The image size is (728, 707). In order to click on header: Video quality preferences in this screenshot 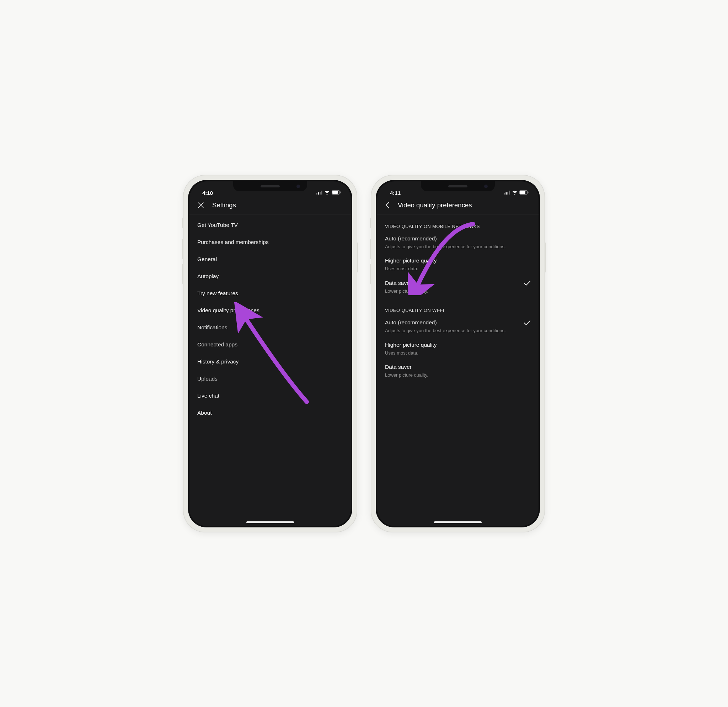, I will do `click(458, 206)`.